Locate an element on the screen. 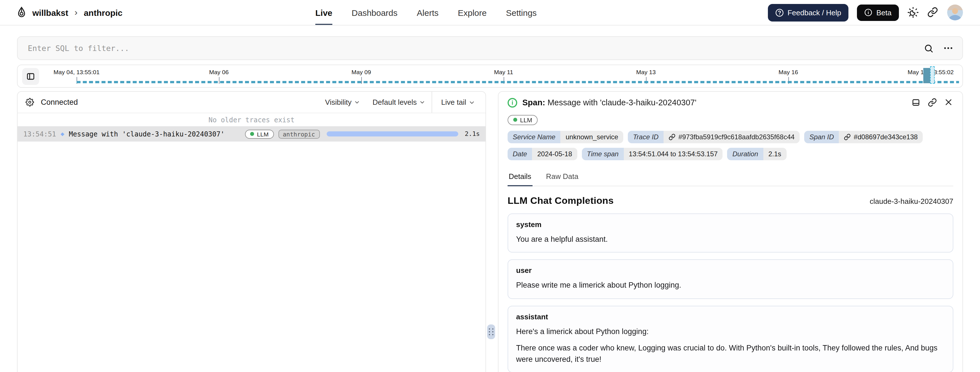 This screenshot has height=372, width=980. panel-resize-handle is located at coordinates (491, 332).